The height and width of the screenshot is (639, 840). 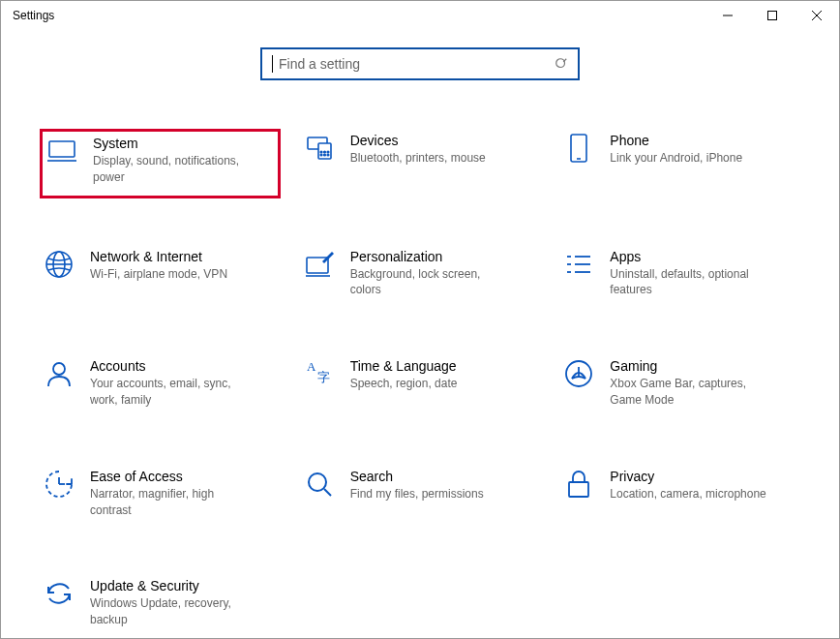 What do you see at coordinates (420, 64) in the screenshot?
I see `search-input: Find a setting` at bounding box center [420, 64].